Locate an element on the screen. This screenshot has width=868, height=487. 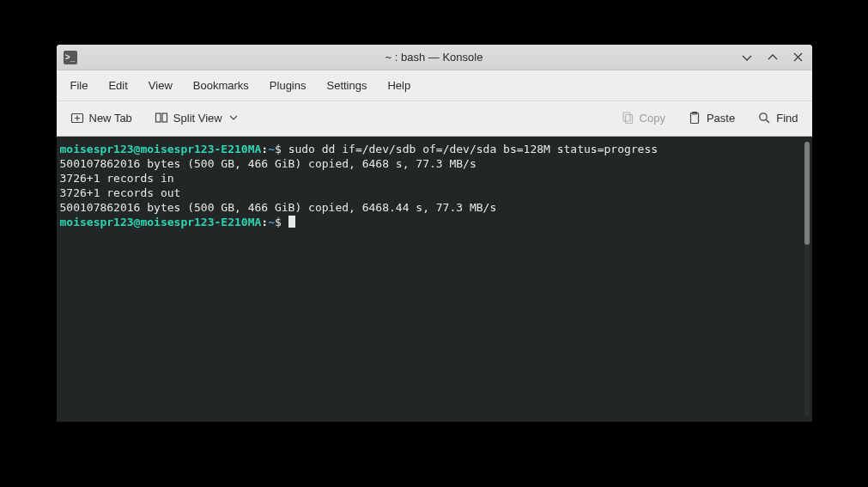
menu-help: Help is located at coordinates (398, 86).